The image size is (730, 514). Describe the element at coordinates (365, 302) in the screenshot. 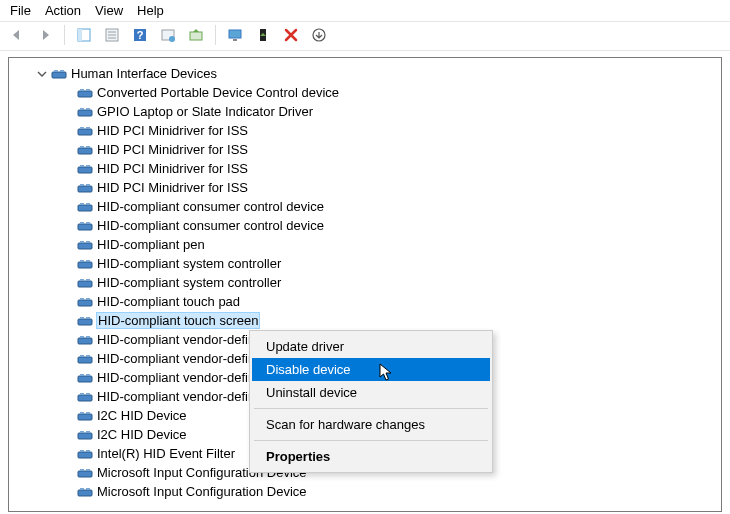

I see `tree-device-item: HID-compliant touch pad` at that location.